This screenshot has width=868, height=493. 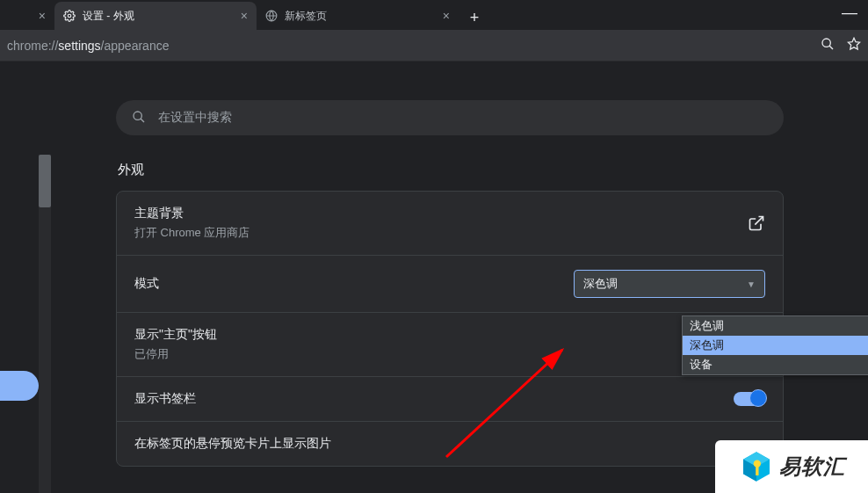 What do you see at coordinates (165, 399) in the screenshot?
I see `bookmarks-title: 显示书签栏` at bounding box center [165, 399].